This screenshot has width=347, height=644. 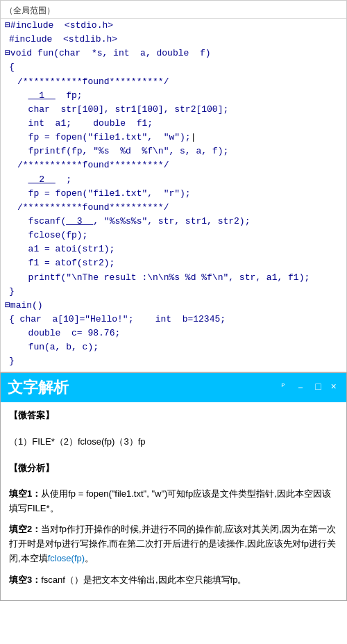 I want to click on code-line: {, so click(x=174, y=67).